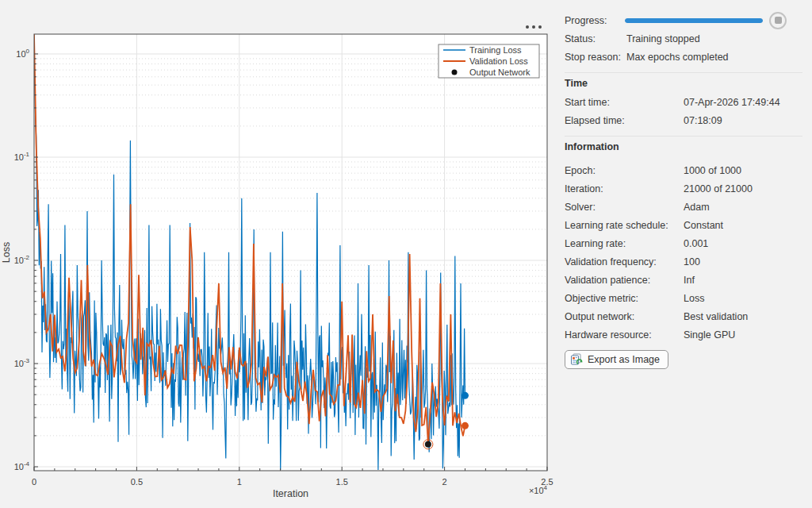 This screenshot has width=812, height=508. What do you see at coordinates (684, 121) in the screenshot?
I see `elapsed-time-row: Elapsed time: 07:18:09` at bounding box center [684, 121].